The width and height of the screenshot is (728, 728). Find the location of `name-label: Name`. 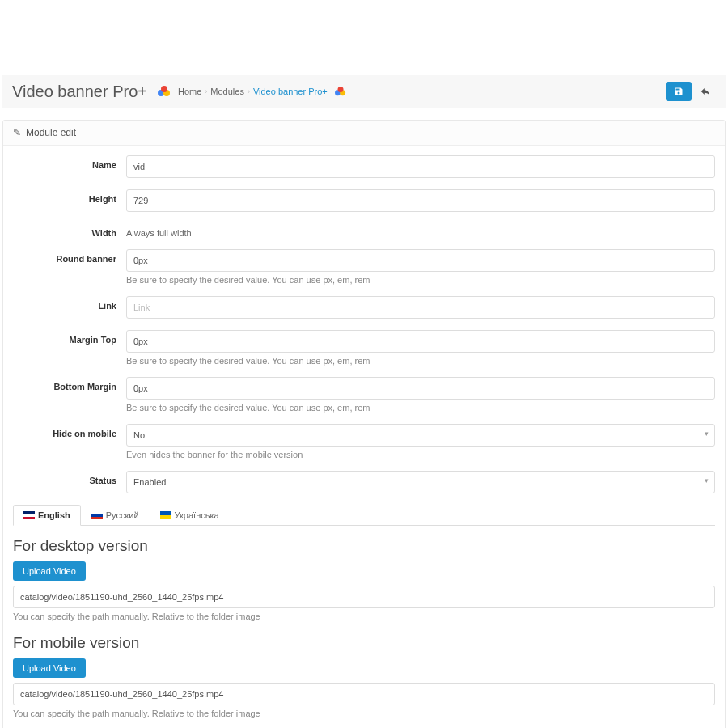

name-label: Name is located at coordinates (70, 163).